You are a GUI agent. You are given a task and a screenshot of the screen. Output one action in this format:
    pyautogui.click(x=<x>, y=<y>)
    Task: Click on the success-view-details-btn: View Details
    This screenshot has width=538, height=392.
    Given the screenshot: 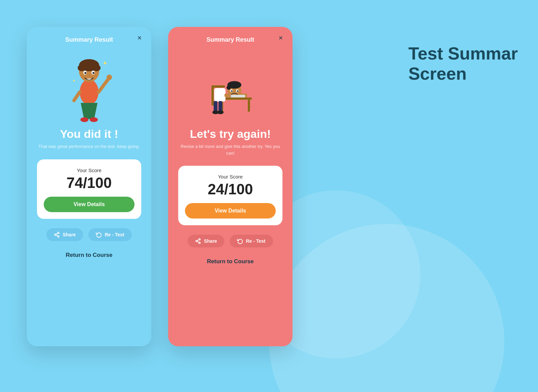 What is the action you would take?
    pyautogui.click(x=89, y=204)
    